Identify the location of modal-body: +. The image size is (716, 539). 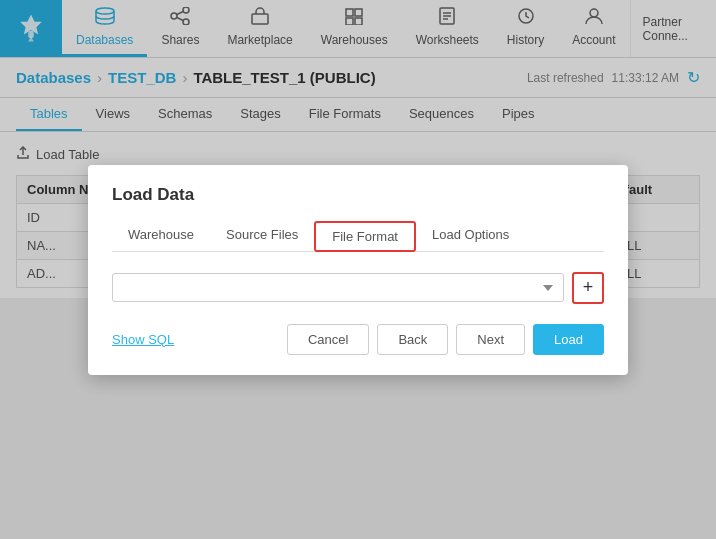
(358, 288).